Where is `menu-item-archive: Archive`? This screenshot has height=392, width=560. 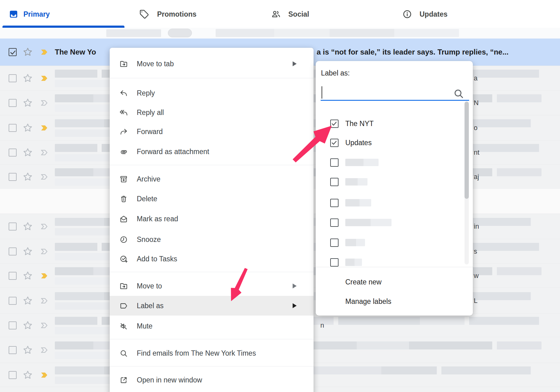 menu-item-archive: Archive is located at coordinates (212, 179).